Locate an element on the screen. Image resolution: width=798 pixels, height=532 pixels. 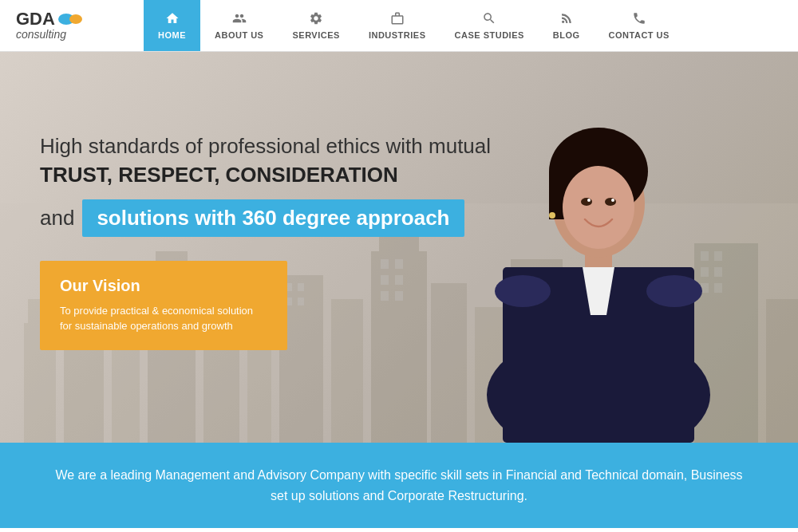
nav-label-services: SERVICES is located at coordinates (316, 35).